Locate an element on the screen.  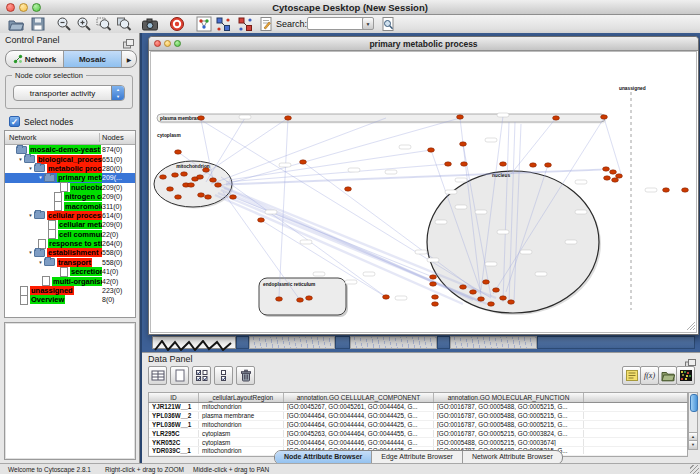
node-link-blue-icon is located at coordinates (223, 24).